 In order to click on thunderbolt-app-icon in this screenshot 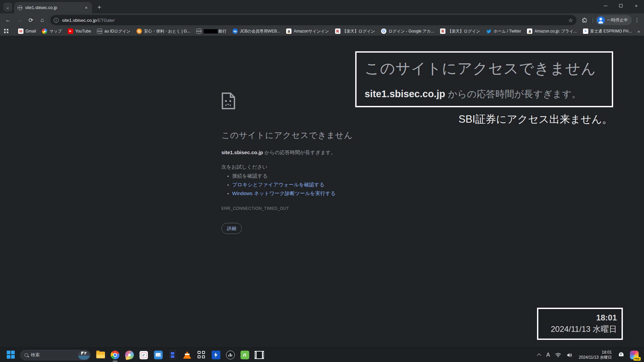, I will do `click(216, 355)`.